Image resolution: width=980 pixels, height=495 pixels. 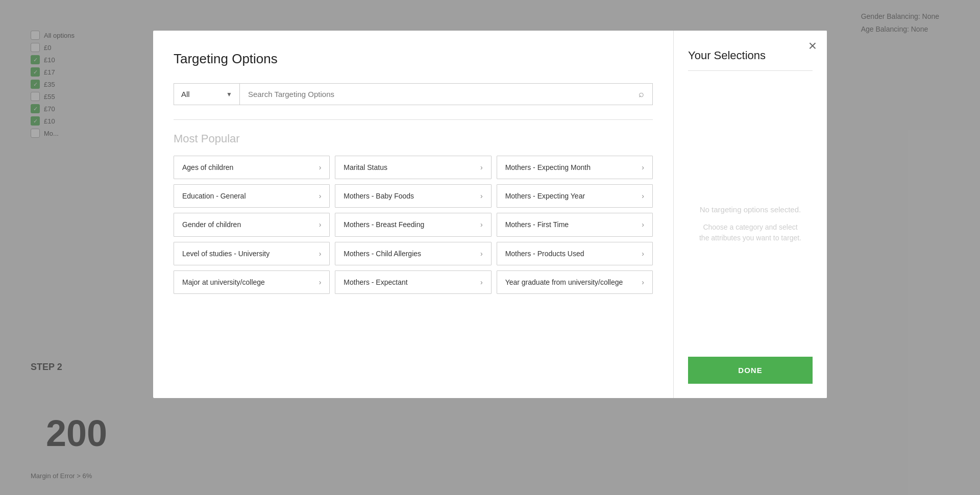 What do you see at coordinates (413, 254) in the screenshot?
I see `option-btn: Mothers - Child Allergies›` at bounding box center [413, 254].